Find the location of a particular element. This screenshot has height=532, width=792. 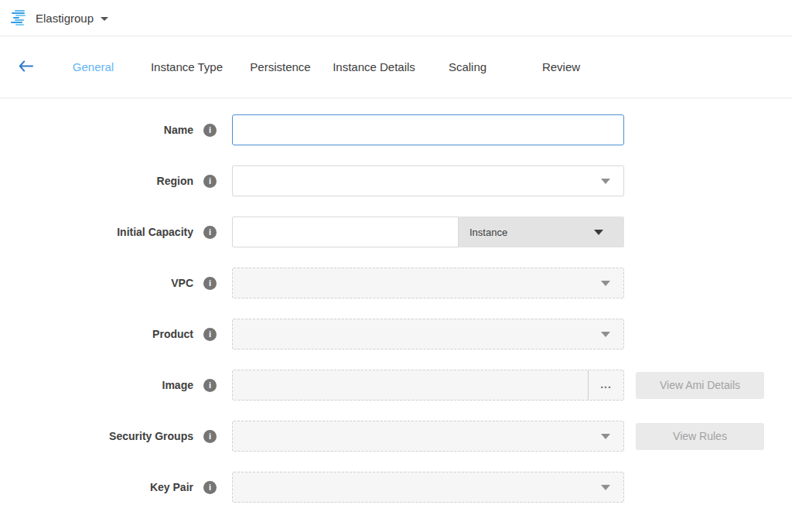

field-label-image: Image is located at coordinates (97, 385).